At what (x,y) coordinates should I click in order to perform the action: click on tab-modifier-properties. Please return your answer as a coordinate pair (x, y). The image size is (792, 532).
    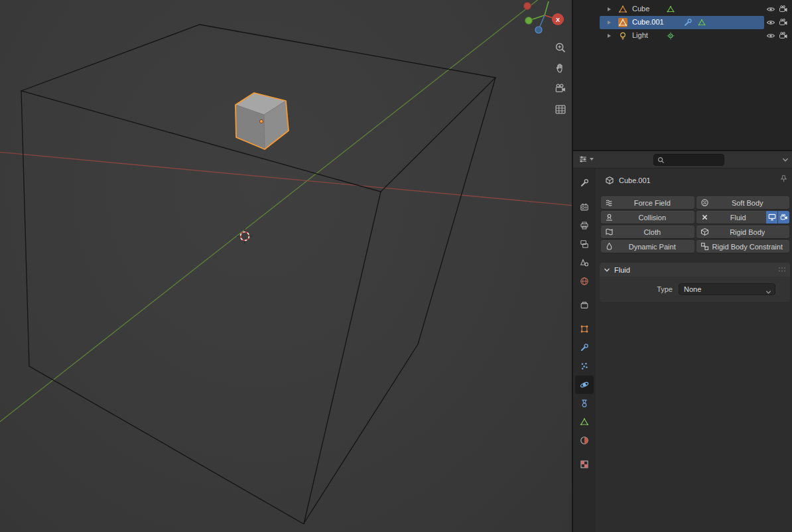
    Looking at the image, I should click on (584, 348).